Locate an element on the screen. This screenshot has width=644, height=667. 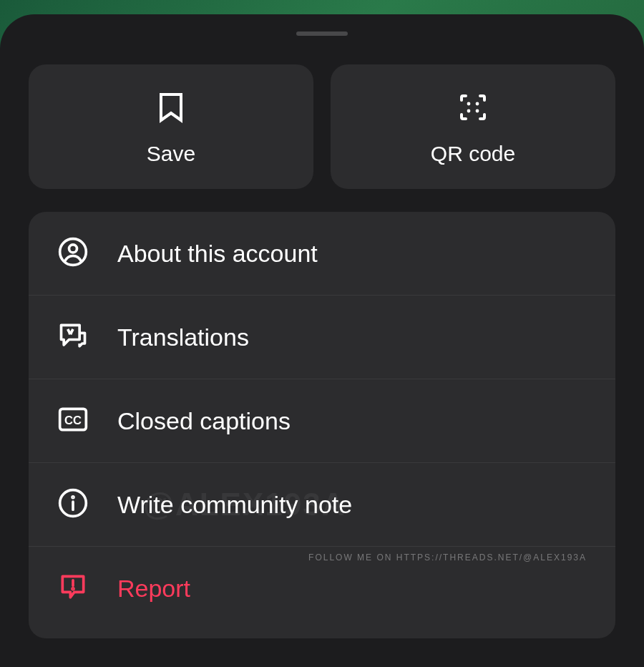
follow-text: FOLLOW ME ON HTTPS://THREADS.NET/@ALEX19… is located at coordinates (448, 558).